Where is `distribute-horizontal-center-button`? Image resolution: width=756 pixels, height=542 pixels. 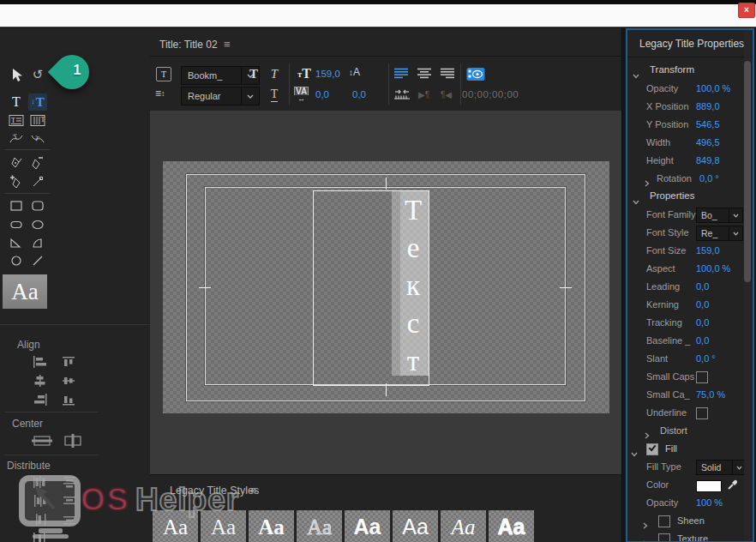 distribute-horizontal-center-button is located at coordinates (40, 501).